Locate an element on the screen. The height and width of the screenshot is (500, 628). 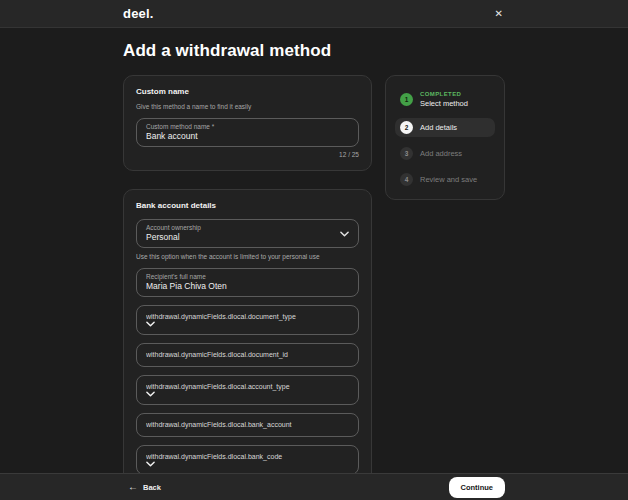
bank-code-label: withdrawal.dynamicFields.dlocal.bank_cod… is located at coordinates (248, 457).